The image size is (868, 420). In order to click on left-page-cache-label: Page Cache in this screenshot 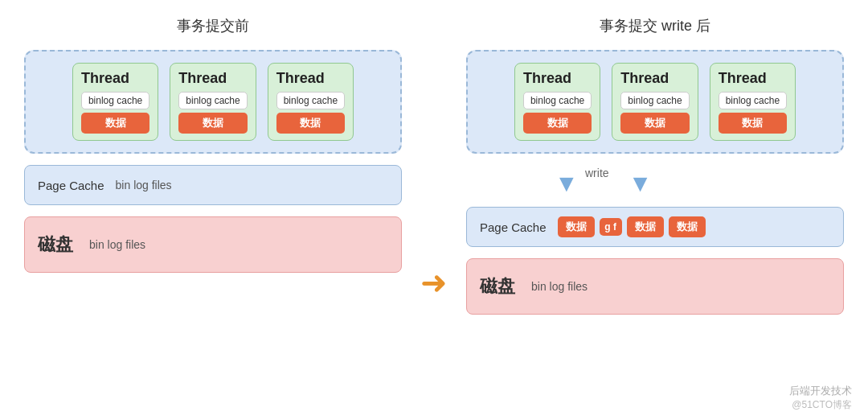, I will do `click(71, 185)`.